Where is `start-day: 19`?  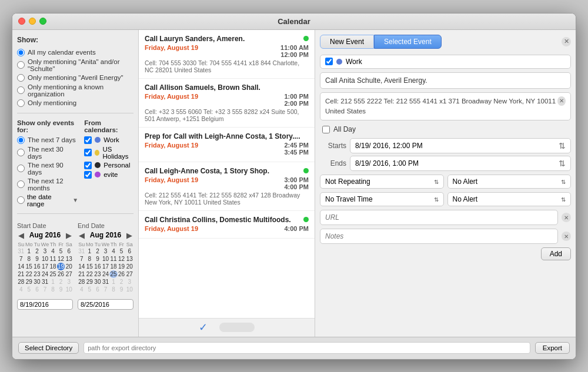
start-day: 19 is located at coordinates (61, 267).